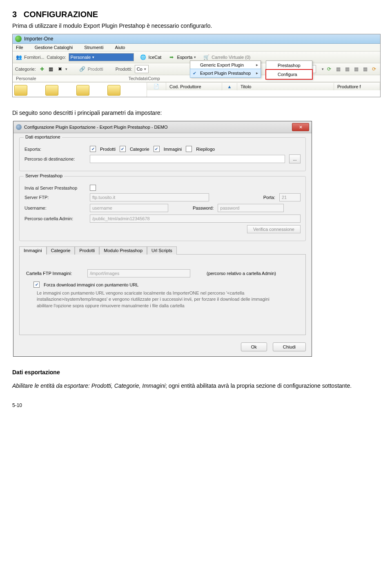 The image size is (392, 570). What do you see at coordinates (55, 149) in the screenshot?
I see `esporta-label: Esporta:` at bounding box center [55, 149].